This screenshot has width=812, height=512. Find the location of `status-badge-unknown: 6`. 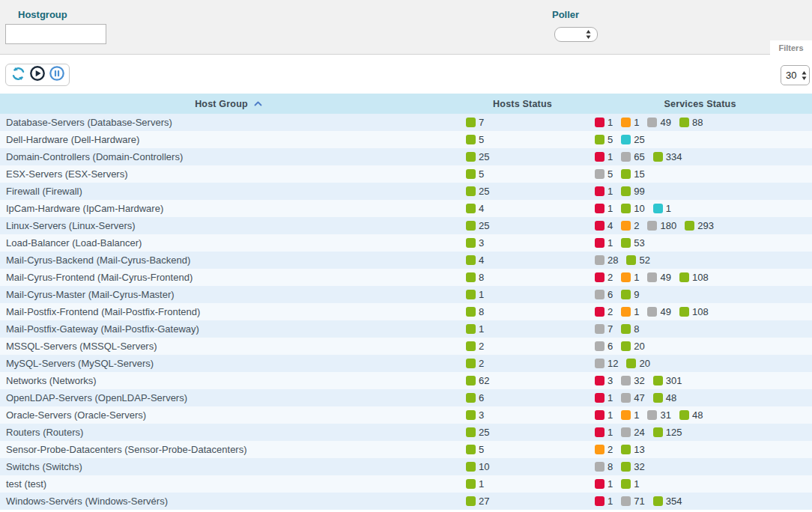

status-badge-unknown: 6 is located at coordinates (604, 295).